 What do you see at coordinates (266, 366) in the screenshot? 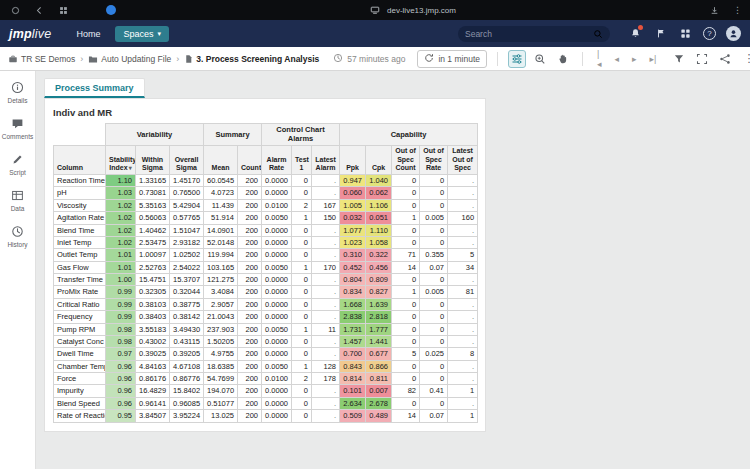
I see `table-row: Chamber Temp0.964.841634.6710818.6385200…` at bounding box center [266, 366].